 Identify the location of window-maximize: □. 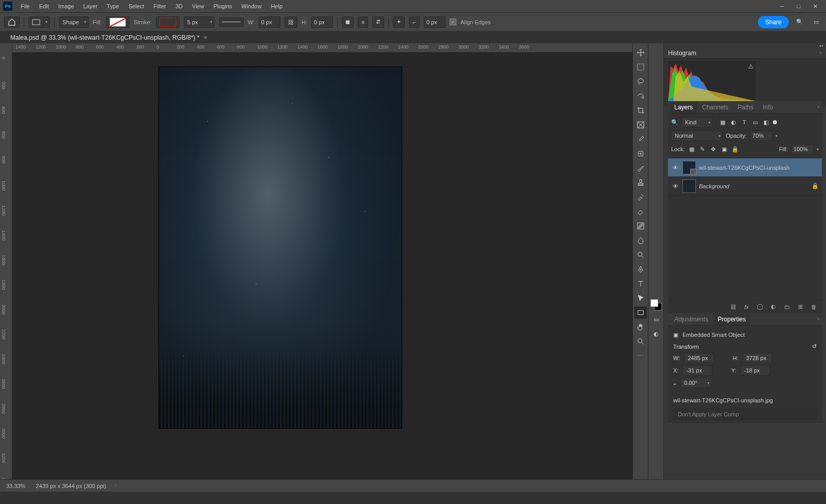
(799, 6).